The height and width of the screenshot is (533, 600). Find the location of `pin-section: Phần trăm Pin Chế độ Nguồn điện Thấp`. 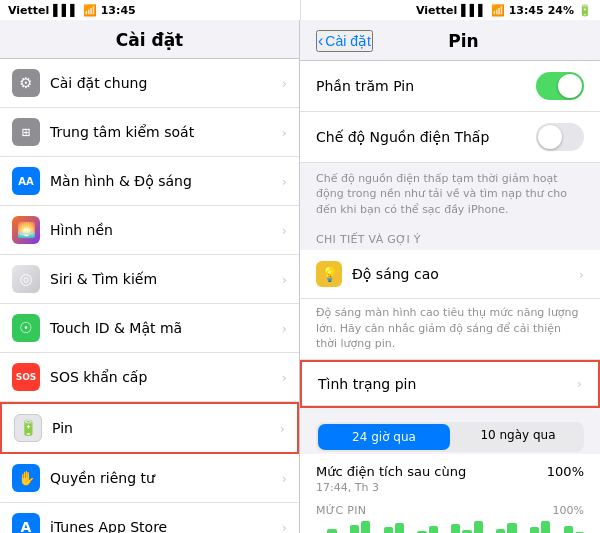

pin-section: Phần trăm Pin Chế độ Nguồn điện Thấp is located at coordinates (450, 112).